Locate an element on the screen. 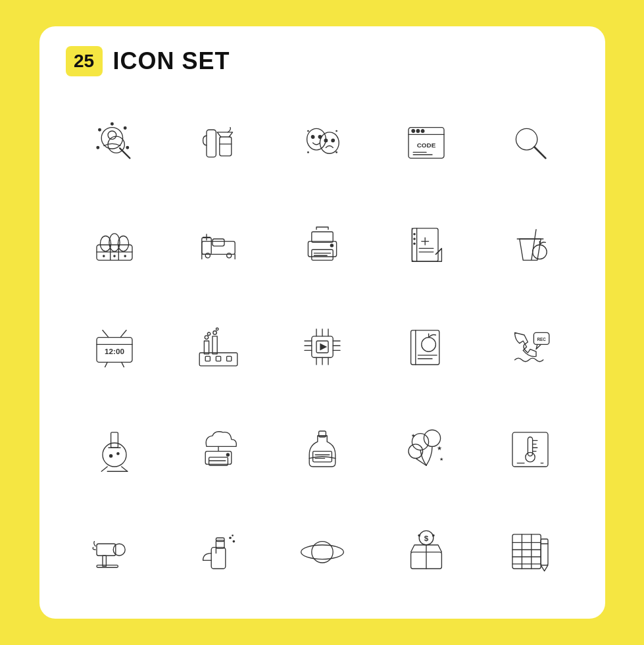 The width and height of the screenshot is (644, 645). thermometer-doc-icon is located at coordinates (530, 449).